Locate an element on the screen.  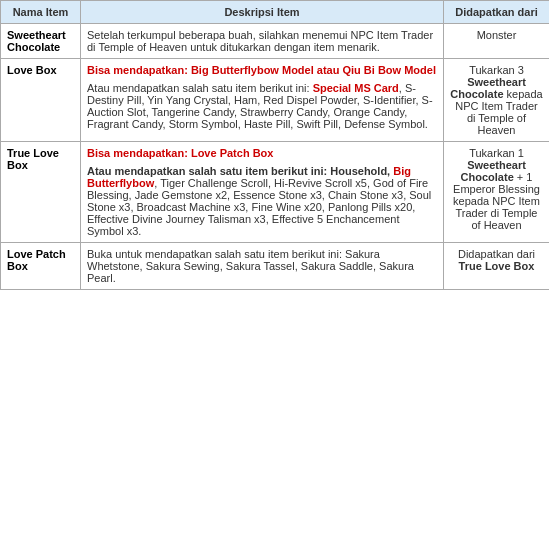
item-desc-true-love-box: Bisa mendapatkan: Love Patch BoxAtau men… is located at coordinates (262, 192).